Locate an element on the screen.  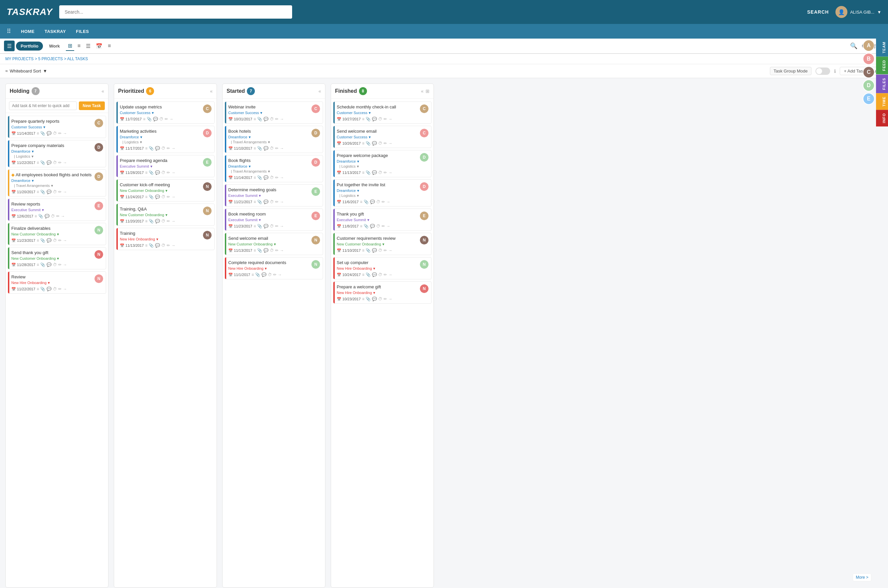
task-title: Review is located at coordinates (57, 277).